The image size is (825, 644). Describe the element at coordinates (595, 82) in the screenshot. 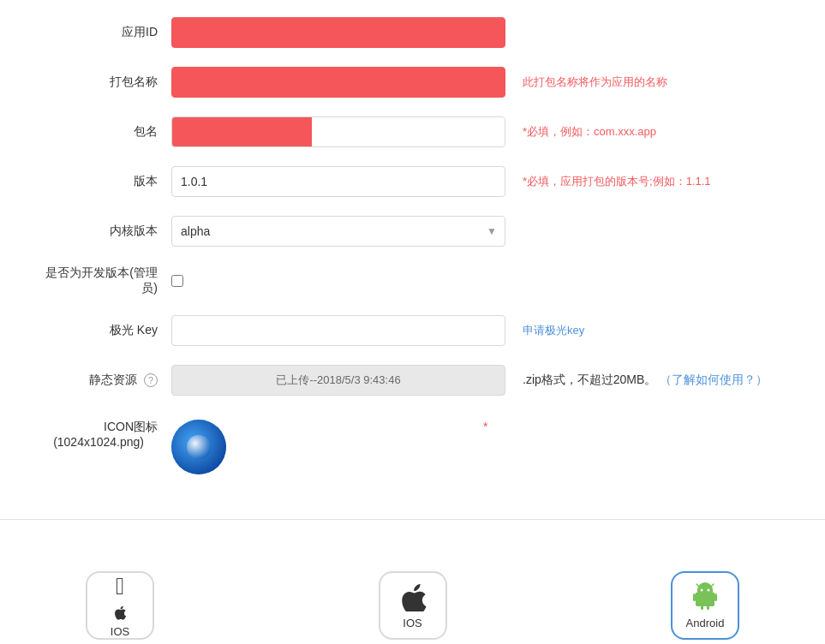

I see `package-name-hint: 此打包名称将作为应用的名称` at that location.